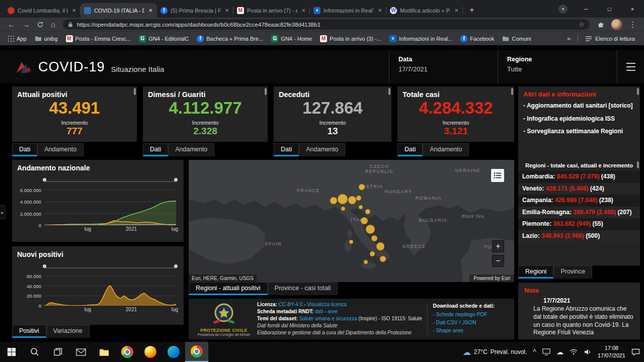 This screenshot has width=644, height=362. I want to click on chrome-active-app-button, so click(197, 352).